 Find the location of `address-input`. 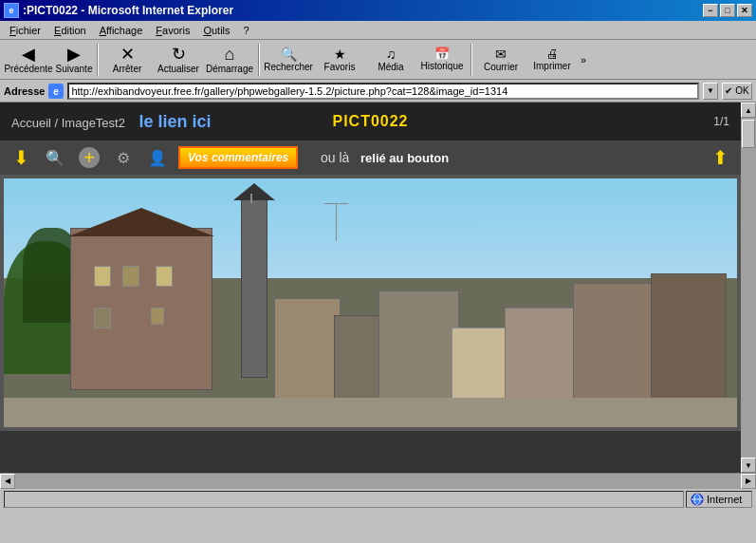

address-input is located at coordinates (383, 91).